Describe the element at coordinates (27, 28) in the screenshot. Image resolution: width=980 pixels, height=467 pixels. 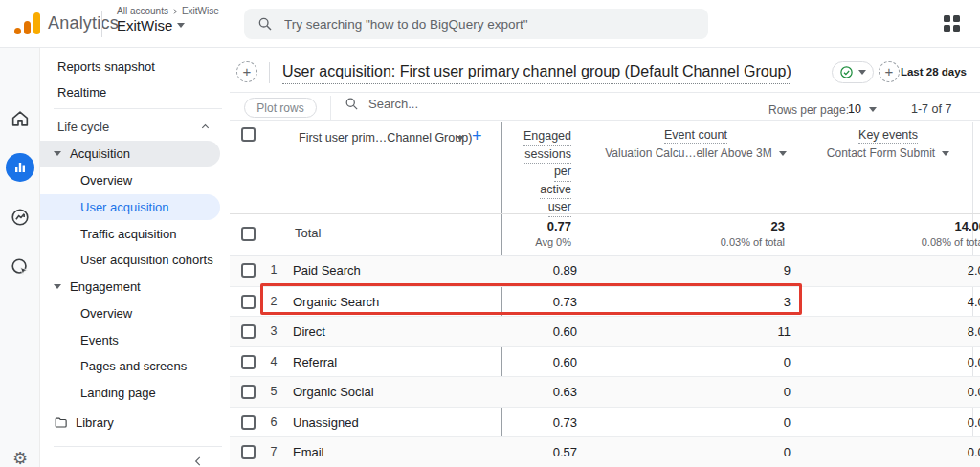
I see `logo-bar-mid` at that location.